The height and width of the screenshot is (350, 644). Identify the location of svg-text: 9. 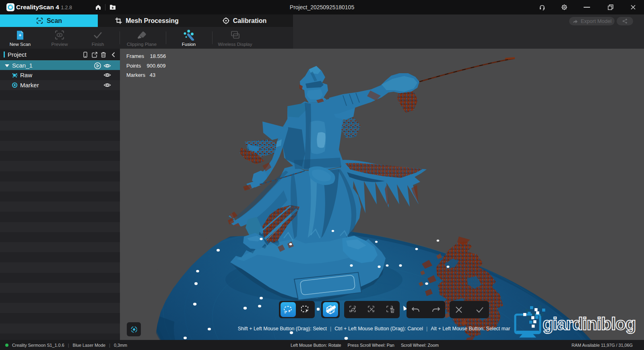
(285, 312).